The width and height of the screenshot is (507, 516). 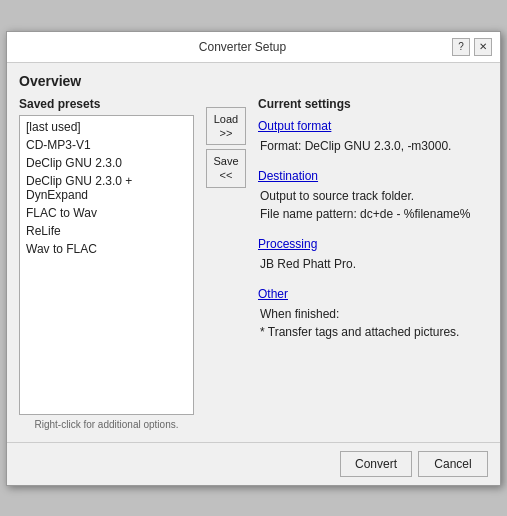 I want to click on section-line: Output to source track folder., so click(x=374, y=196).